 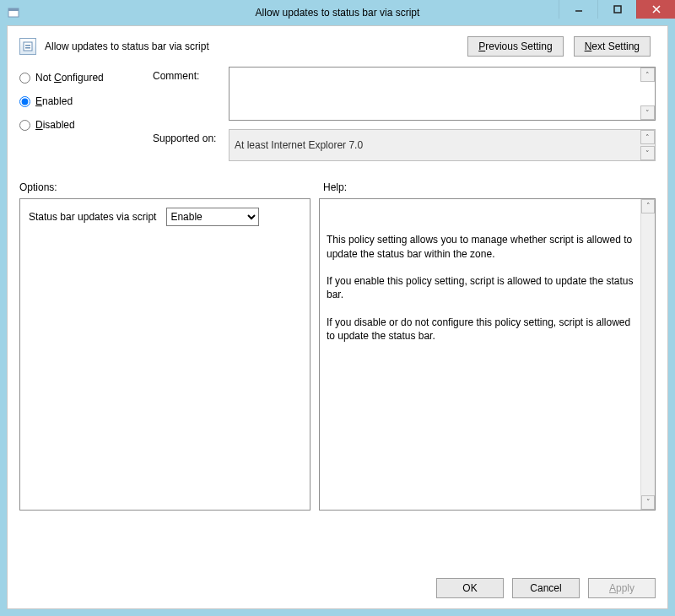 What do you see at coordinates (613, 46) in the screenshot?
I see `next-setting-button: Next Setting` at bounding box center [613, 46].